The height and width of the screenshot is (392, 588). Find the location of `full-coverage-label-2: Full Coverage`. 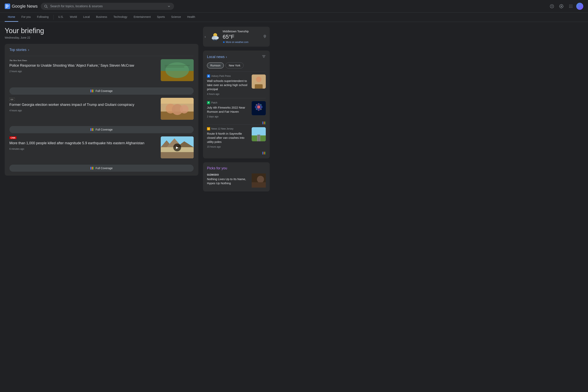

full-coverage-label-2: Full Coverage is located at coordinates (104, 130).